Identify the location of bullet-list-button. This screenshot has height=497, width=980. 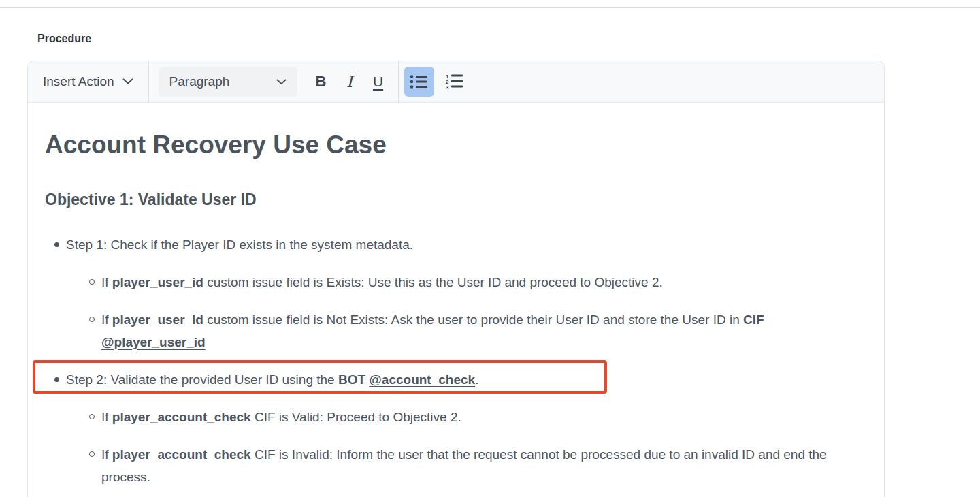
(419, 82).